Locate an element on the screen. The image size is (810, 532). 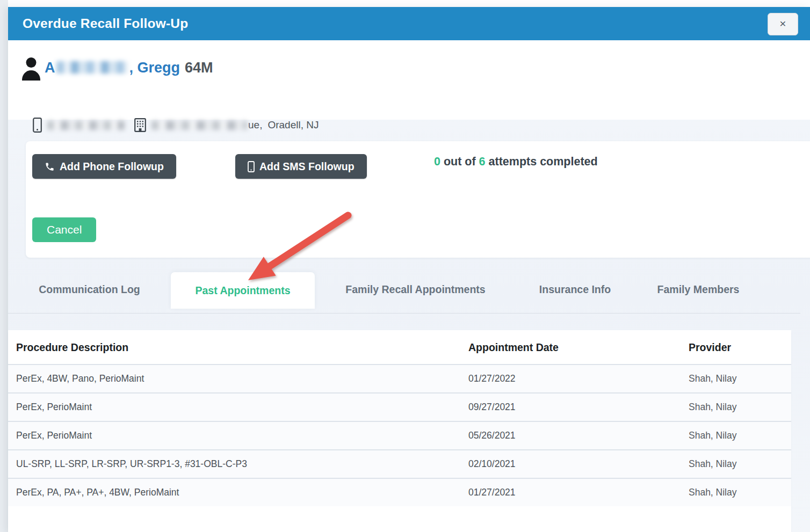
attempts-connector-text: out of is located at coordinates (460, 162).